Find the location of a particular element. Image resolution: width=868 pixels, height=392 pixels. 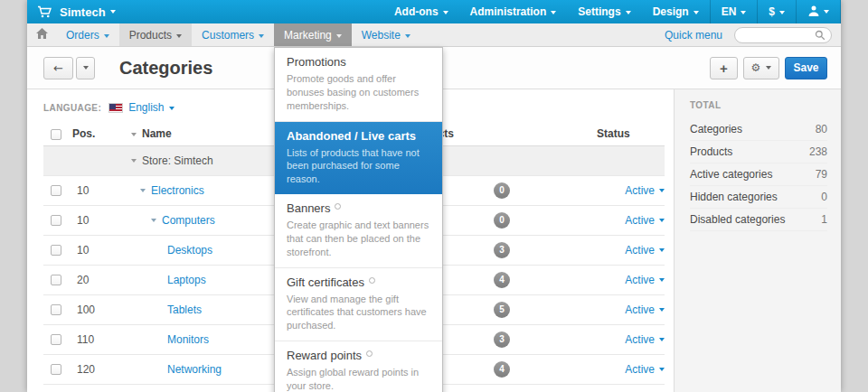

category-link: Desktops is located at coordinates (190, 250).